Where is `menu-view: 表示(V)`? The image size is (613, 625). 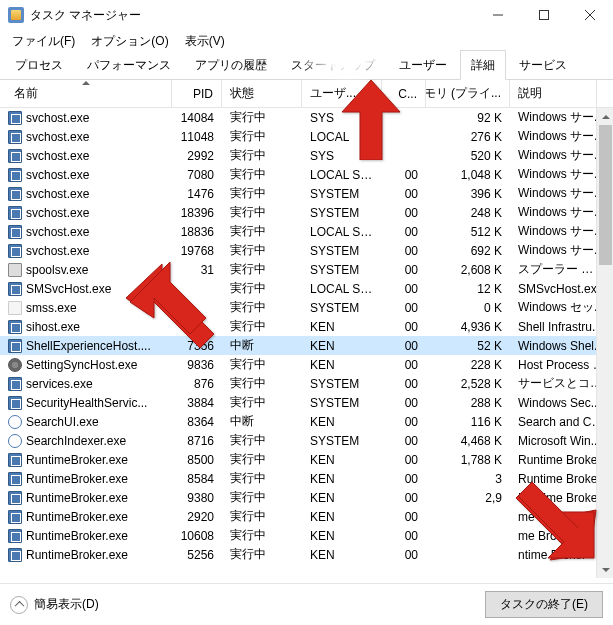
menu-view: 表示(V) is located at coordinates (205, 42).